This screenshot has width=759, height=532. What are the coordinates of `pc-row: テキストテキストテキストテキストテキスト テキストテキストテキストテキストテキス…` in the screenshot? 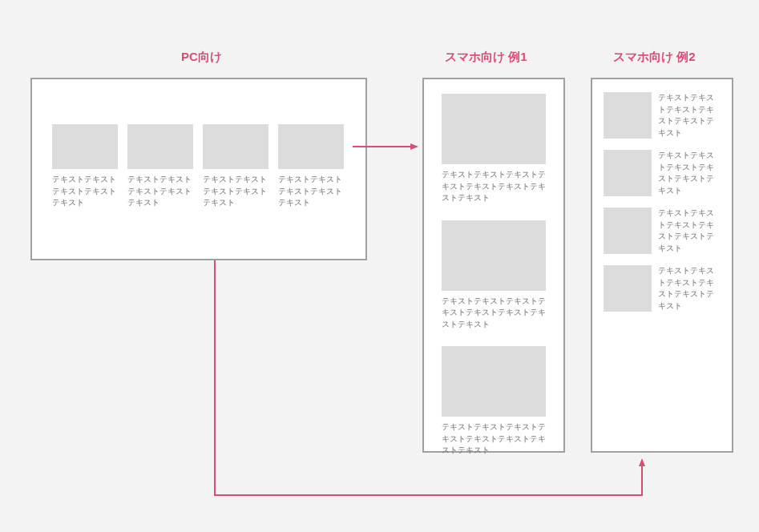 It's located at (199, 167).